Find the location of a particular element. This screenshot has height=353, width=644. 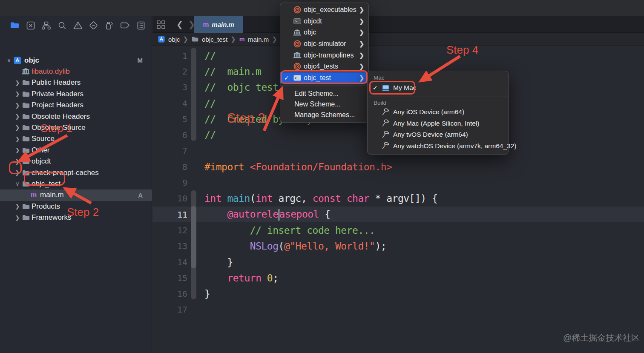

code-line-15: 15 return 0; is located at coordinates (398, 278).